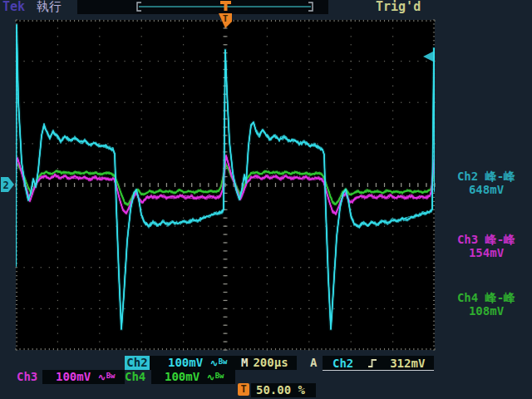  Describe the element at coordinates (313, 362) in the screenshot. I see `trigger-prefix: A` at that location.